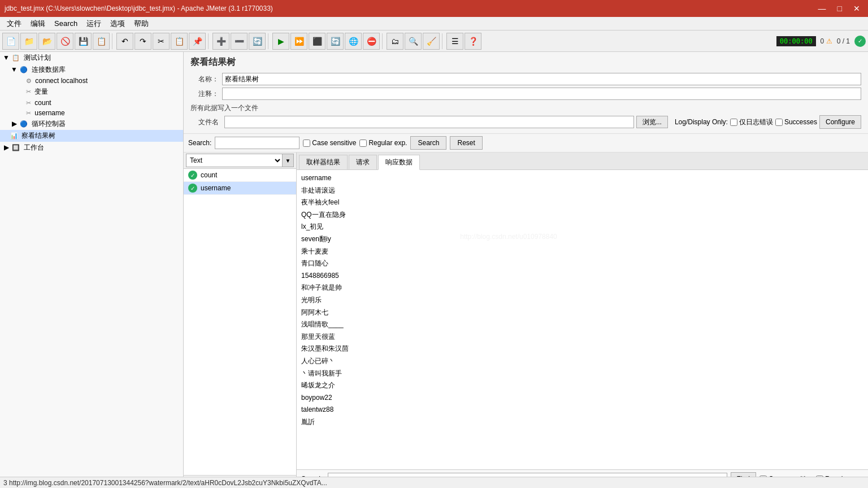  What do you see at coordinates (335, 41) in the screenshot?
I see `shutdown-button: 🔄` at bounding box center [335, 41].